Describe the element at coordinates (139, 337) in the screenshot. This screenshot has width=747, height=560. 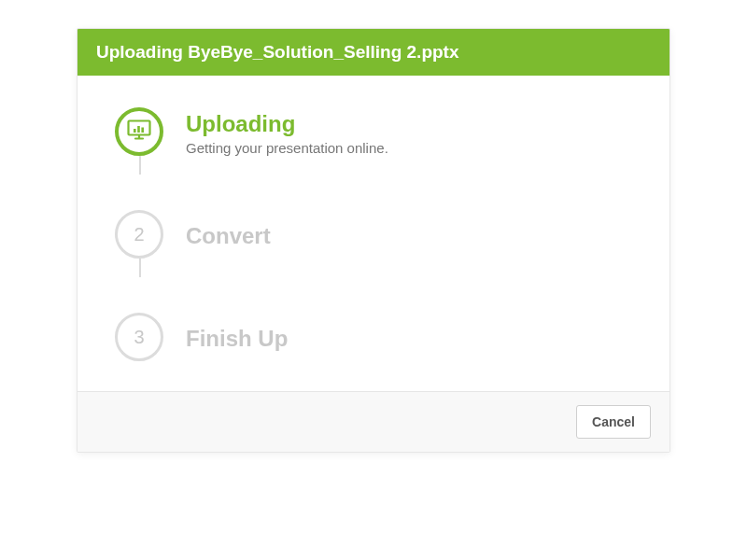
I see `step-circle-3: 3` at that location.